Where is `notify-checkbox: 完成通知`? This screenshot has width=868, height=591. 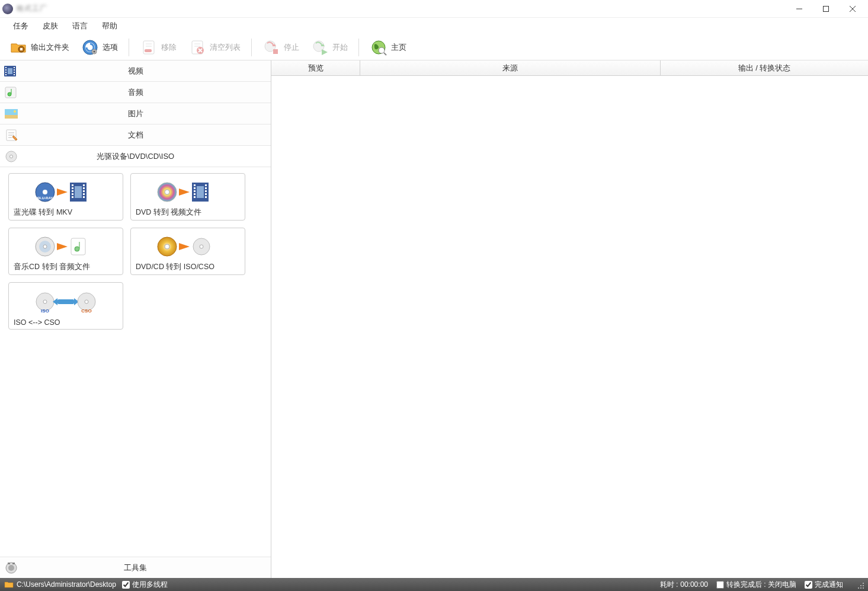 notify-checkbox: 完成通知 is located at coordinates (824, 584).